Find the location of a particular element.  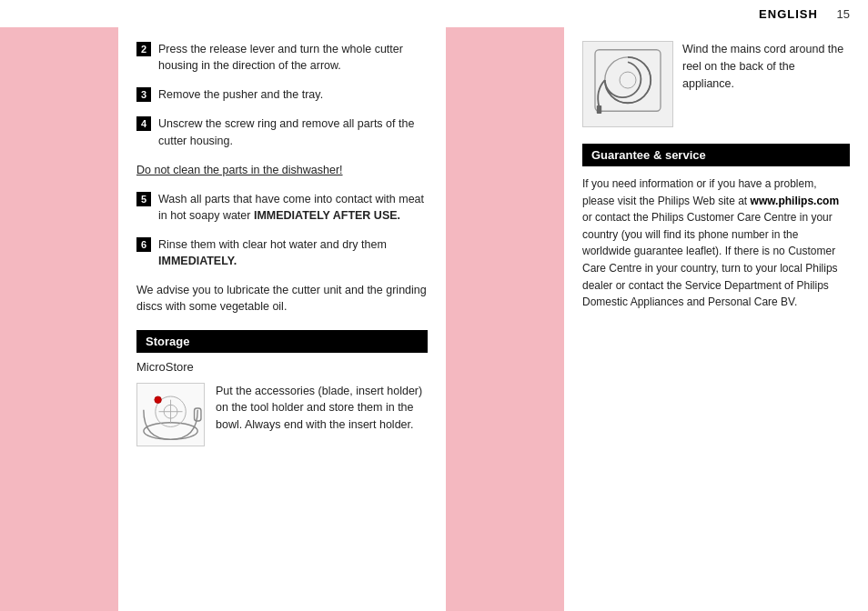

guarantee-text: If you need information or if you have a… is located at coordinates (716, 244).